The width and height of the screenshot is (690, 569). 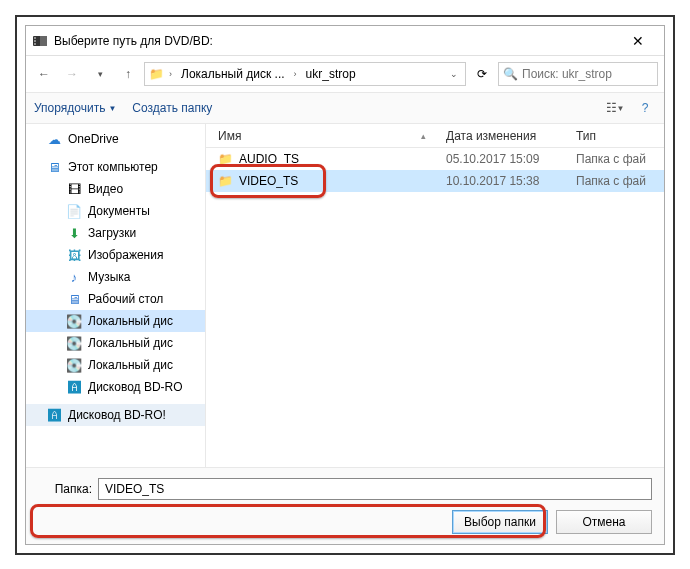 I want to click on view-options-button: ☷ ▼, so click(x=615, y=108).